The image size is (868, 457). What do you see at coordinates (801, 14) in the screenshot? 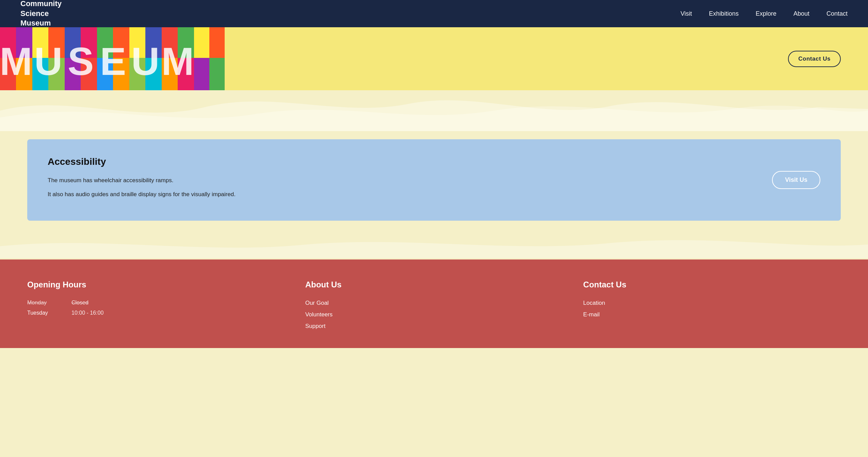
I see `nav-about: About` at bounding box center [801, 14].